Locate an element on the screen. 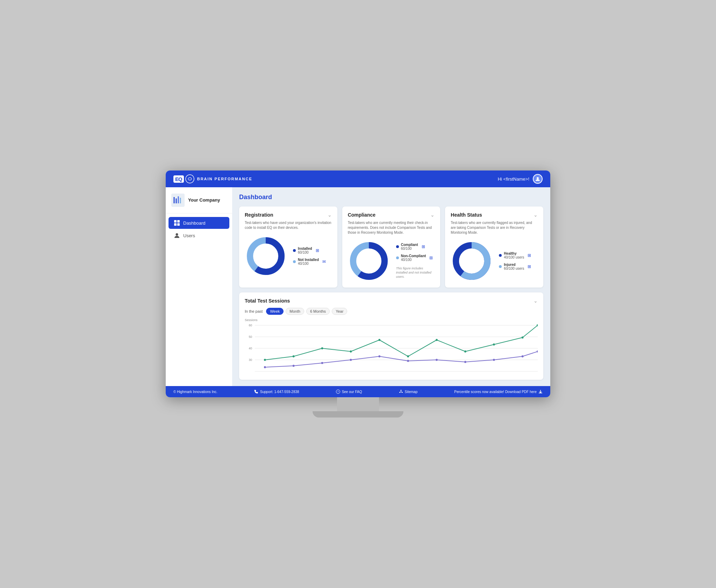 The image size is (716, 588). filter-year: Year is located at coordinates (339, 311).